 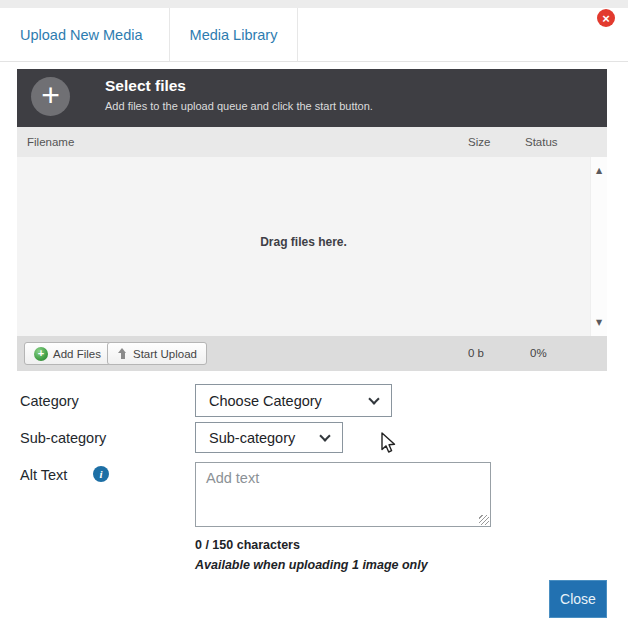 What do you see at coordinates (68, 354) in the screenshot?
I see `add-files-button: + Add Files` at bounding box center [68, 354].